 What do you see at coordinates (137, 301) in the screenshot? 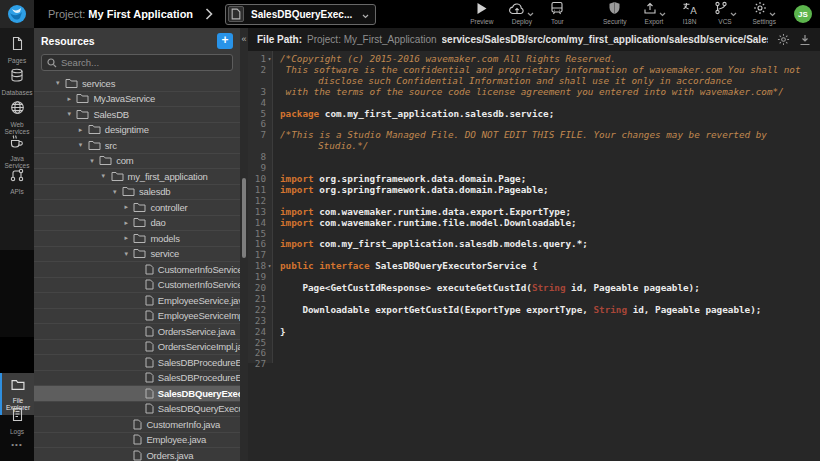
I see `tree-file: EmployeeService.java` at bounding box center [137, 301].